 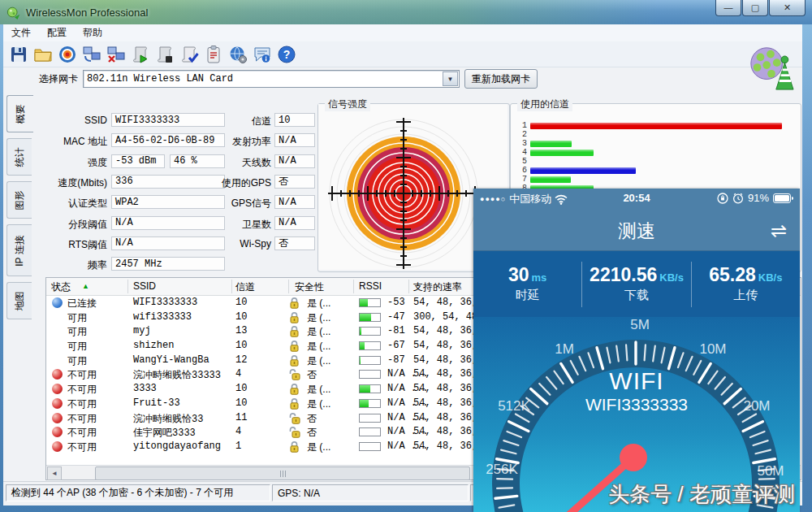 What do you see at coordinates (21, 33) in the screenshot?
I see `menu-item-文件: 文件` at bounding box center [21, 33].